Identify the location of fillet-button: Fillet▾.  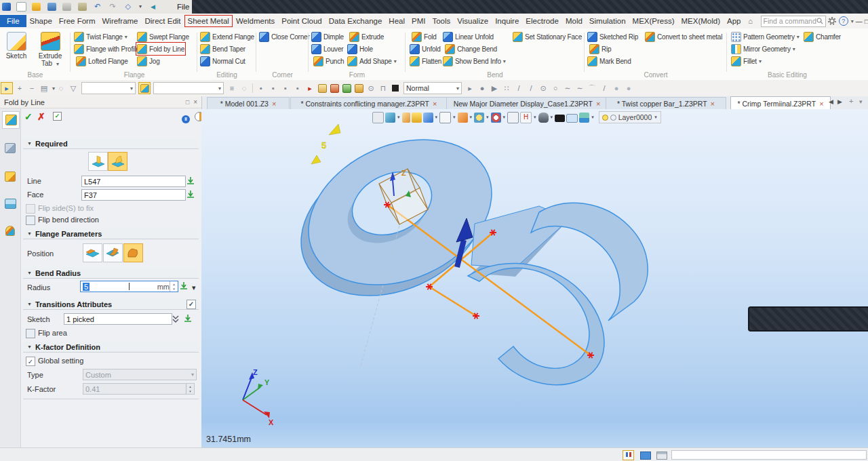
(746, 61).